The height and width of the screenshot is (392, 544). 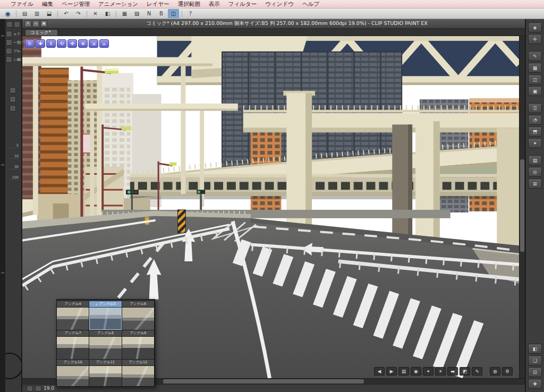 What do you see at coordinates (24, 14) in the screenshot?
I see `new-canvas-icon: ▤` at bounding box center [24, 14].